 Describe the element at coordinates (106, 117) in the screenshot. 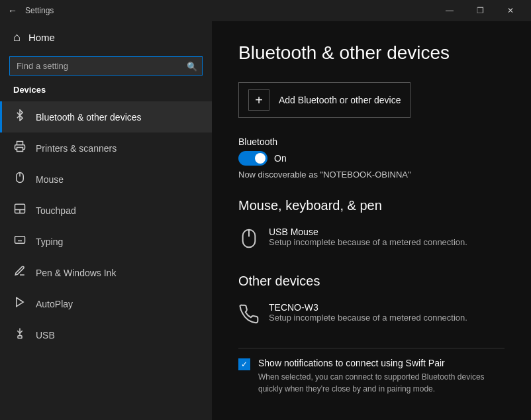

I see `sidebar-item-bluetooth: Bluetooth & other devices` at that location.